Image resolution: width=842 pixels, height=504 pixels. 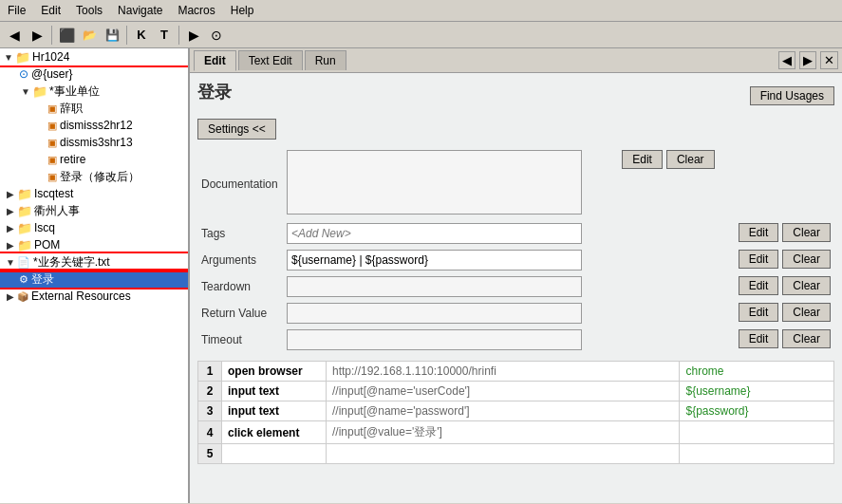 I want to click on save-btn: 💾, so click(x=112, y=35).